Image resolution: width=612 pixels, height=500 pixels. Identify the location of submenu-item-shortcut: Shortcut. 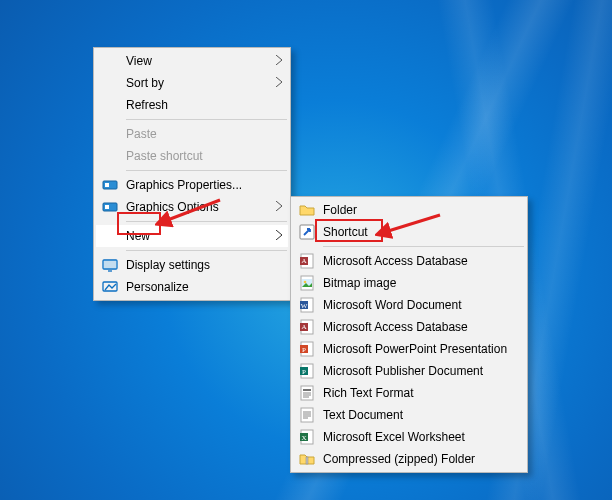
(409, 232).